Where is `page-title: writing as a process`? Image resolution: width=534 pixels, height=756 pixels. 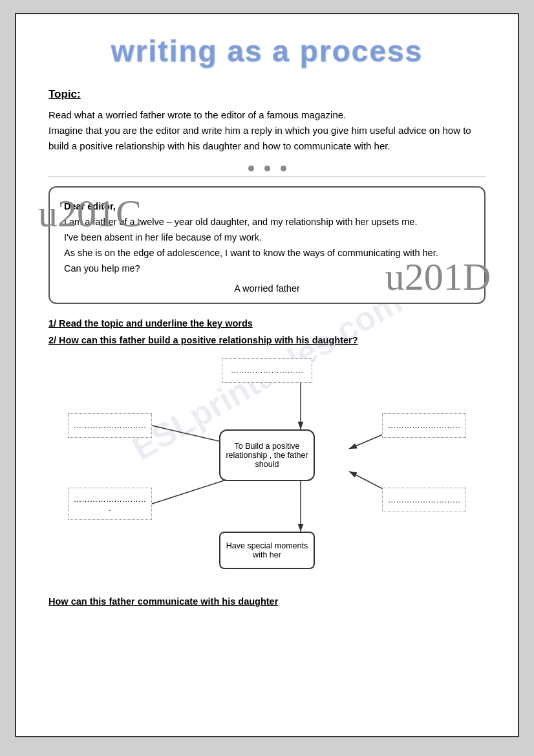 page-title: writing as a process is located at coordinates (267, 51).